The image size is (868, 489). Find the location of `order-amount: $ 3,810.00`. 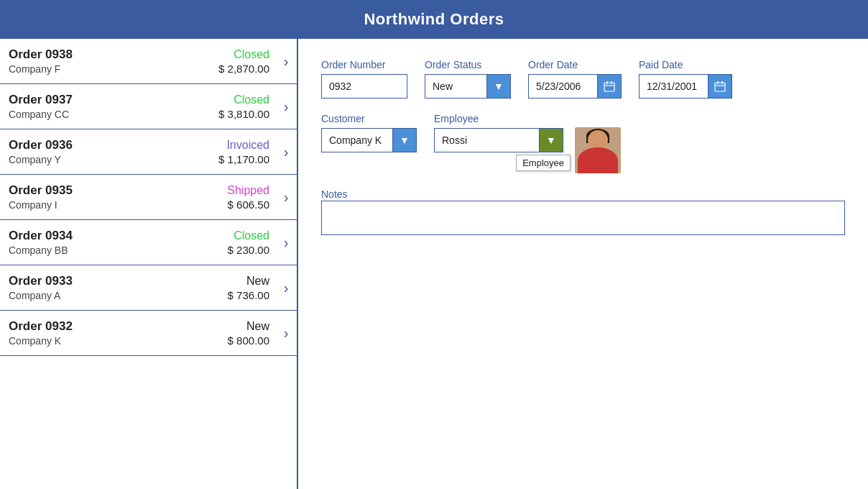

order-amount: $ 3,810.00 is located at coordinates (244, 114).